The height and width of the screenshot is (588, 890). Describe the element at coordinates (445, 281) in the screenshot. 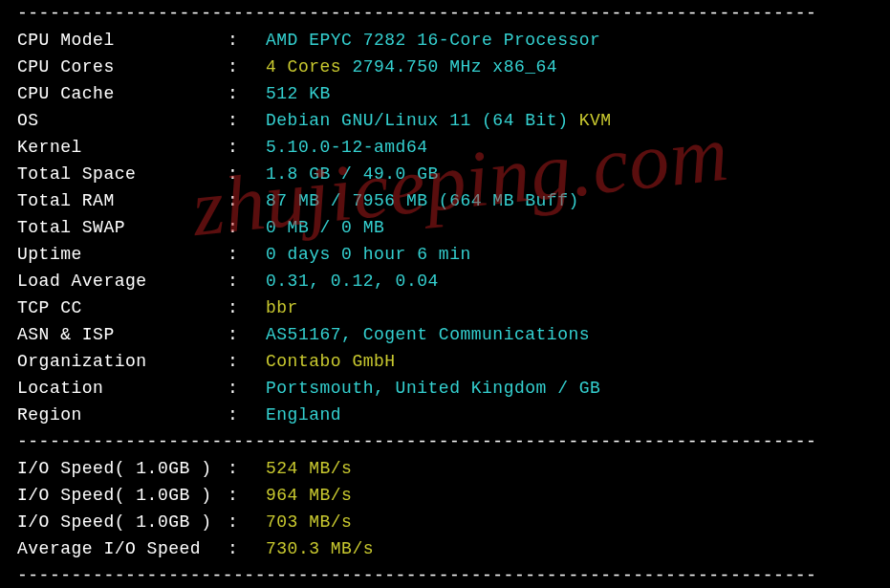

I see `system-row: Load Average: 0.31, 0.12, 0.04` at that location.